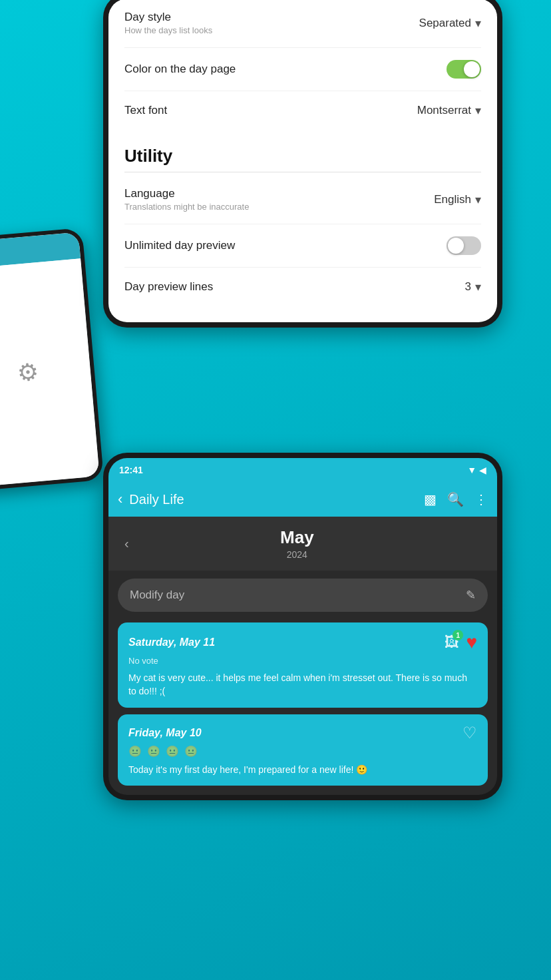  I want to click on entry-actions: ♡, so click(470, 733).